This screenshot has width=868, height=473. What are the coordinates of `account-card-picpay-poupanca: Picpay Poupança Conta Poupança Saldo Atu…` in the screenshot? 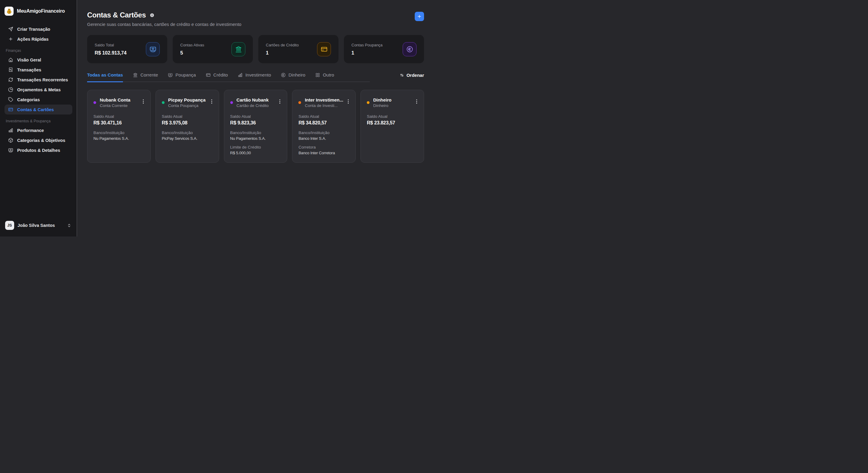 It's located at (187, 126).